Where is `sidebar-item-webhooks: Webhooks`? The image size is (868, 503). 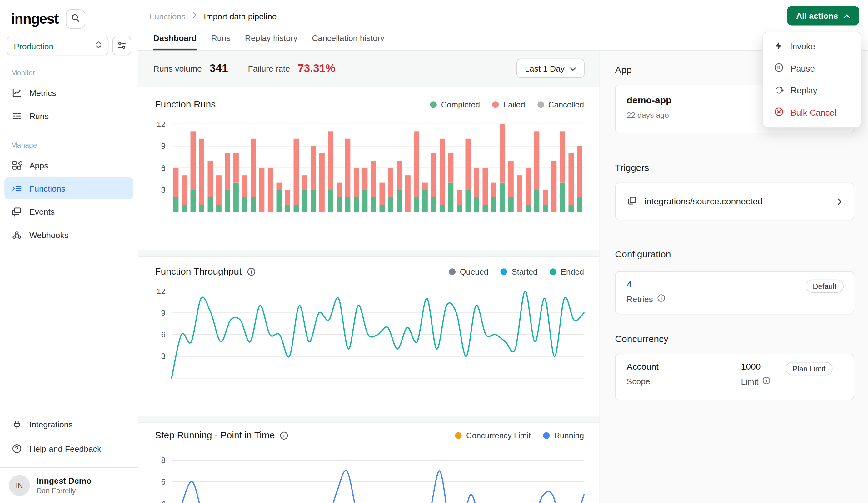 sidebar-item-webhooks: Webhooks is located at coordinates (69, 235).